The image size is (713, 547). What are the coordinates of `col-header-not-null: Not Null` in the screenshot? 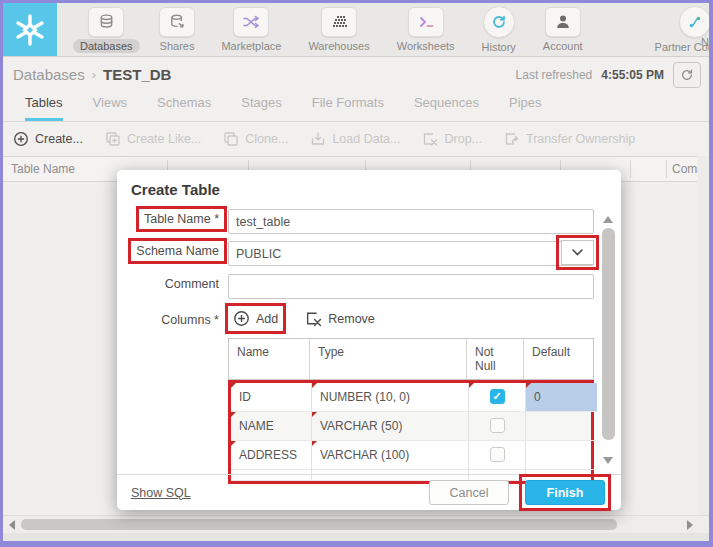 It's located at (496, 359).